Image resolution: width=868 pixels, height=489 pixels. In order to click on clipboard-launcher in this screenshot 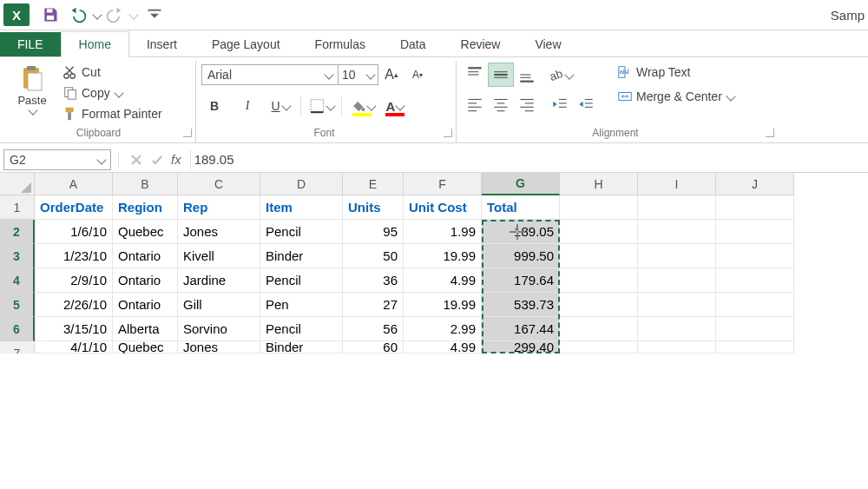, I will do `click(187, 133)`.